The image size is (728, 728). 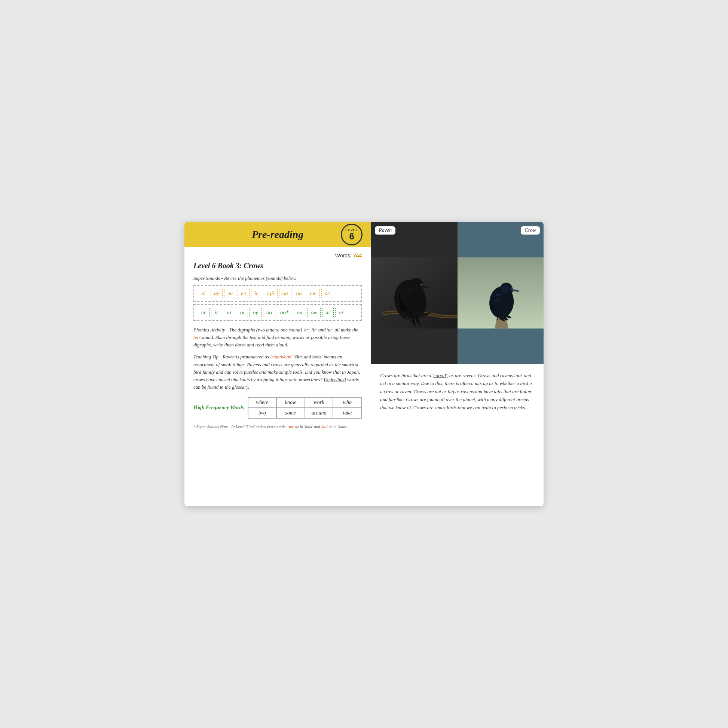 I want to click on hfw-who: who, so click(x=347, y=402).